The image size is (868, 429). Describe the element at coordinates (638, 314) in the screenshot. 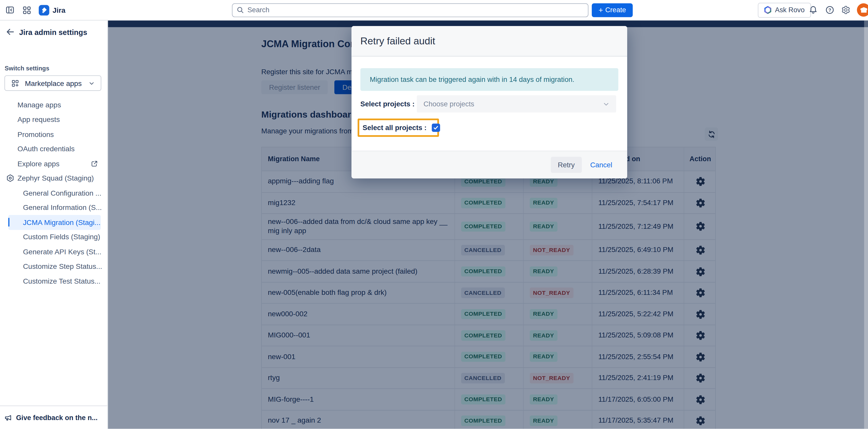

I see `triggered-on-cell: 11/25/2025, 5:22:42 PM` at that location.